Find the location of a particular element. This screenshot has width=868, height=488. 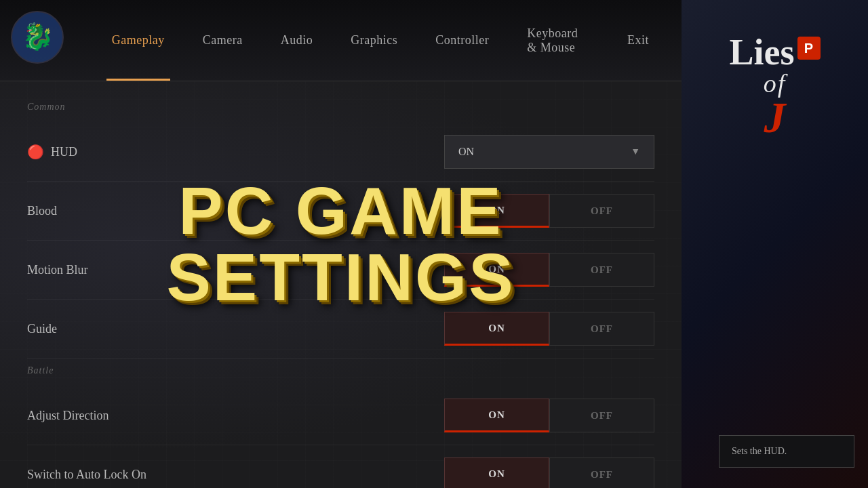

blood-toggle: ON OFF is located at coordinates (549, 211).